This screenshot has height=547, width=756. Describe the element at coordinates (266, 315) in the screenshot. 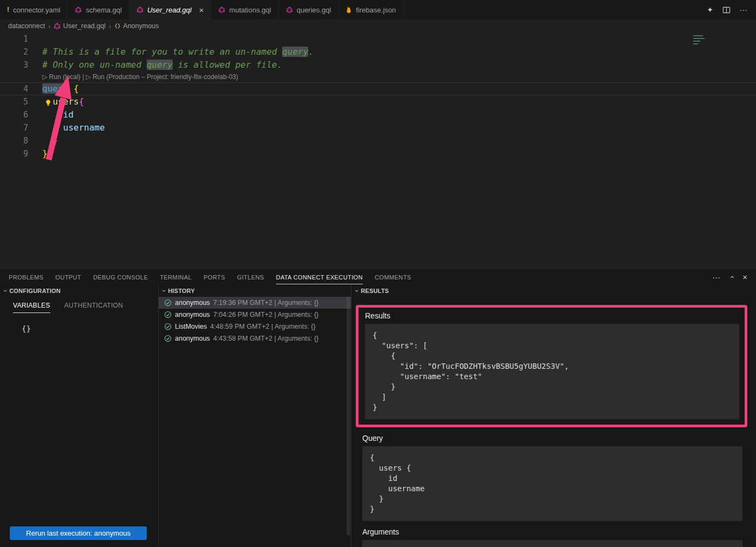

I see `history-meta: 7:04:26 PM GMT+2 | Arguments: {}` at that location.